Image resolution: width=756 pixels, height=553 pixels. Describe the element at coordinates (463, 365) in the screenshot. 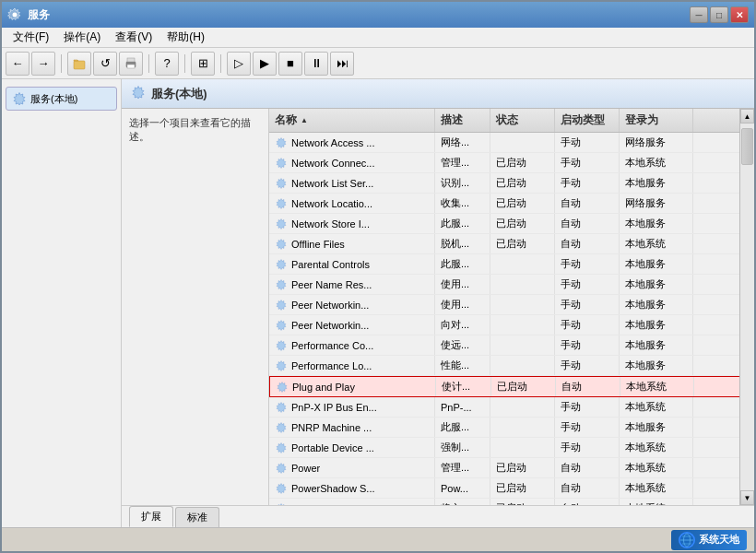

I see `cell-desc: 性能...` at that location.